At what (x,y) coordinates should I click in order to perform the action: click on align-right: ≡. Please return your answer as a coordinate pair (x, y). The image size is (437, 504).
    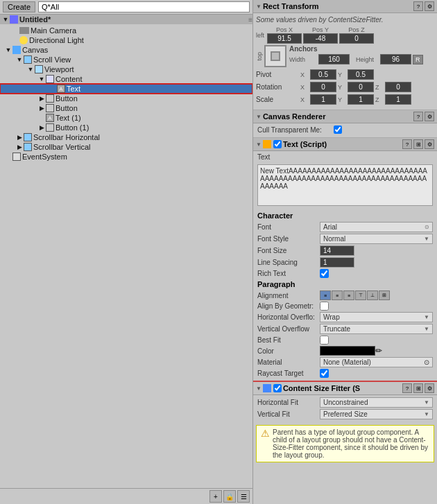
    Looking at the image, I should click on (349, 295).